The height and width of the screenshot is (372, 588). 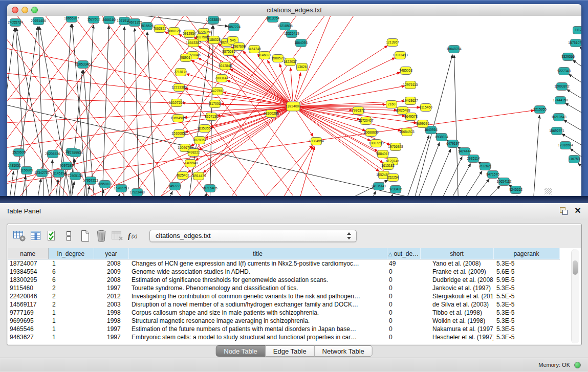 I want to click on graph-node: 15720407, so click(x=366, y=121).